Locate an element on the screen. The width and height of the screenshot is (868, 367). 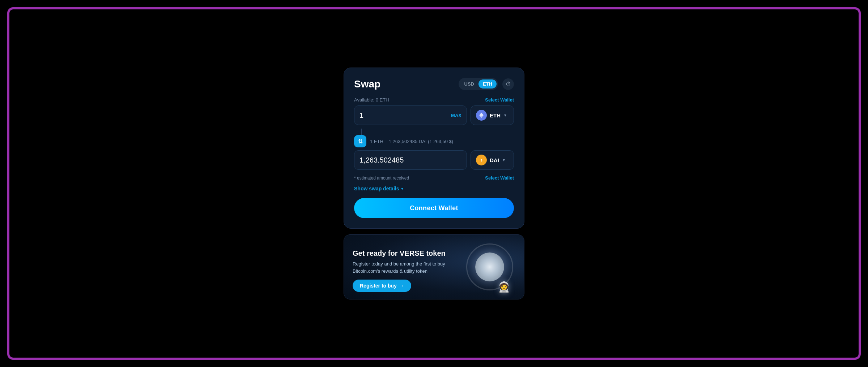
max-button: MAX is located at coordinates (456, 116).